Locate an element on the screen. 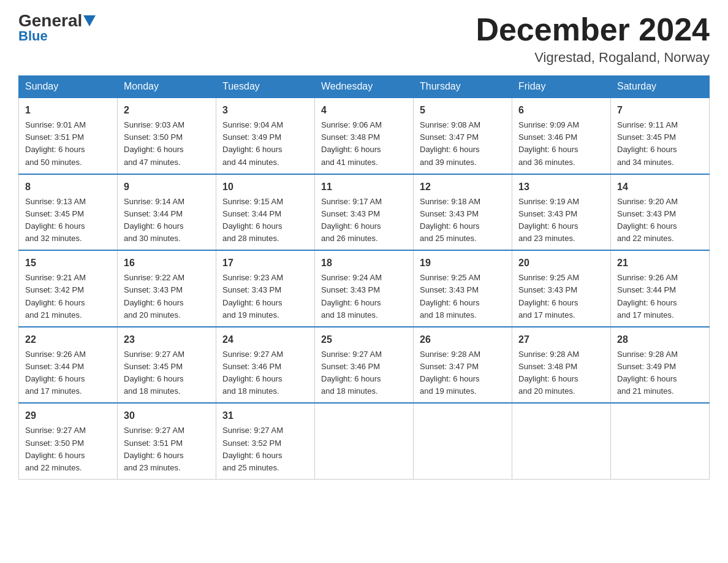 This screenshot has height=563, width=728. day-number: 20 is located at coordinates (561, 263).